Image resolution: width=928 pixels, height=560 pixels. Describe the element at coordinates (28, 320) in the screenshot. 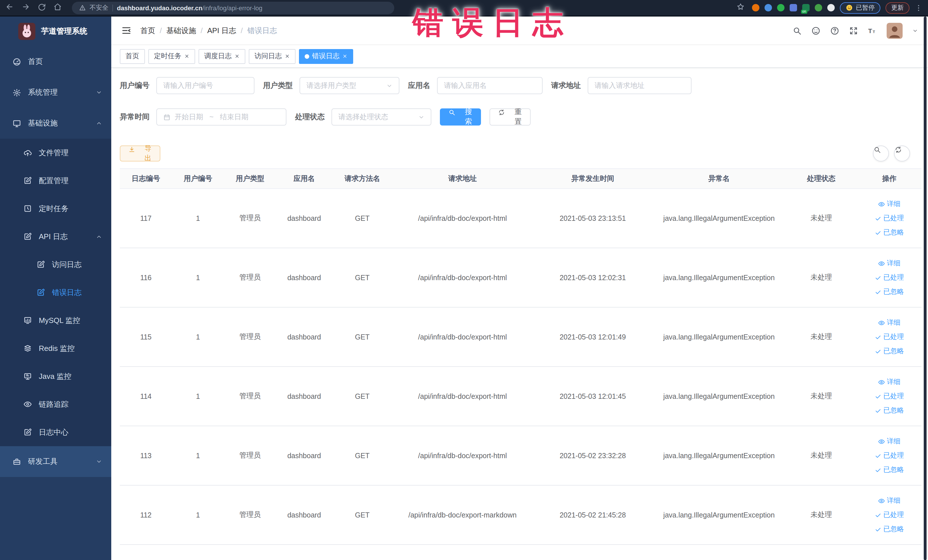

I see `mysql-icon` at that location.